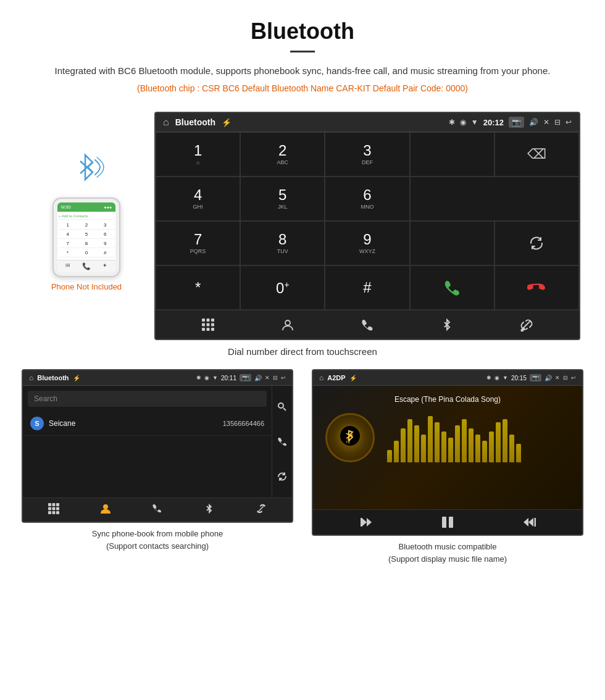  What do you see at coordinates (282, 477) in the screenshot?
I see `refresh-side-icon` at bounding box center [282, 477].